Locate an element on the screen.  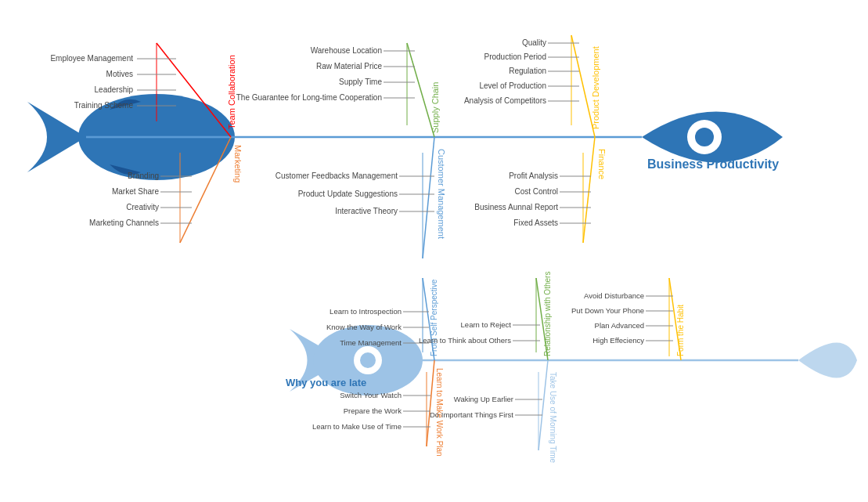
text-branding: Branding is located at coordinates (143, 175).